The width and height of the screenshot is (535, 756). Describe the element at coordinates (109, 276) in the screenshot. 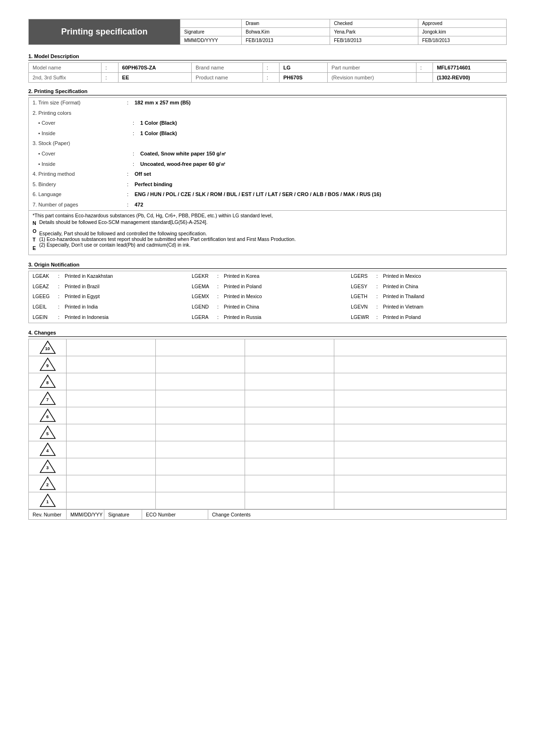

I see `origin-lgeak: LGEAK:Printed in Kazakhstan` at that location.